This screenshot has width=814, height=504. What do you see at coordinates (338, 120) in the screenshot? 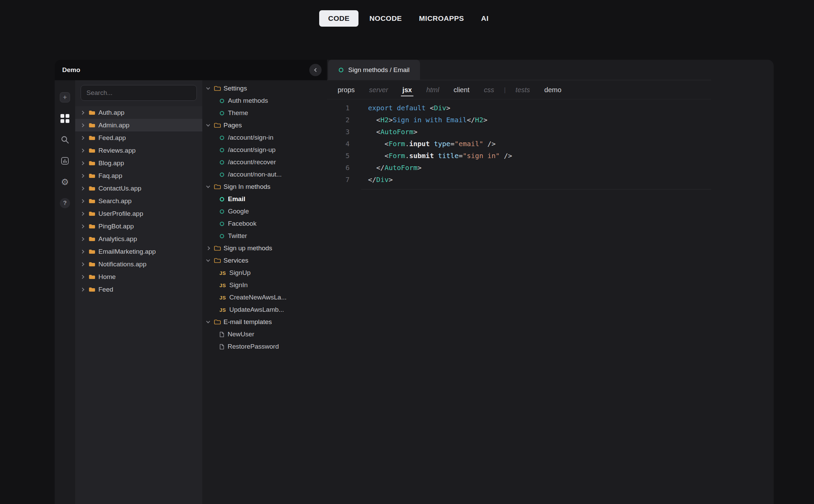
I see `line-number: 2` at bounding box center [338, 120].